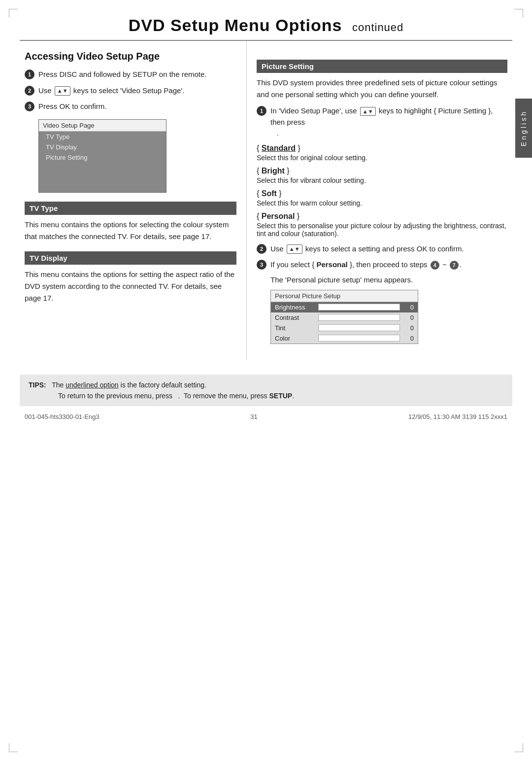 This screenshot has height=761, width=532. What do you see at coordinates (359, 328) in the screenshot?
I see `tint-bar` at bounding box center [359, 328].